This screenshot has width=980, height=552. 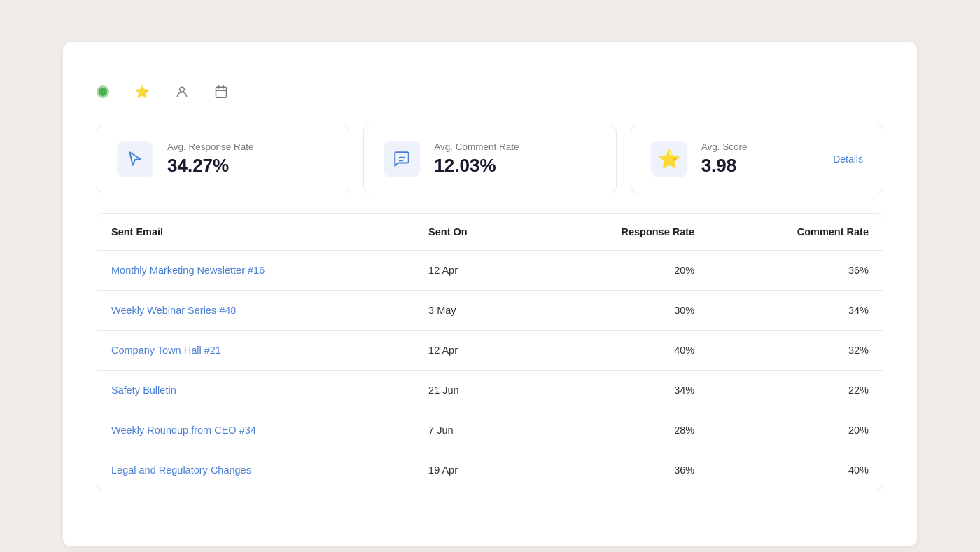 What do you see at coordinates (106, 92) in the screenshot?
I see `status-badge` at bounding box center [106, 92].